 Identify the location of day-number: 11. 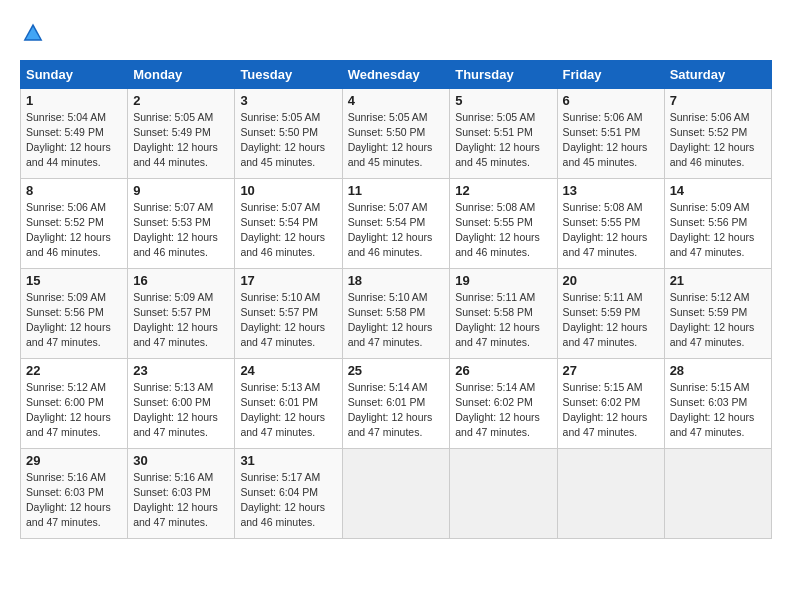
(396, 190).